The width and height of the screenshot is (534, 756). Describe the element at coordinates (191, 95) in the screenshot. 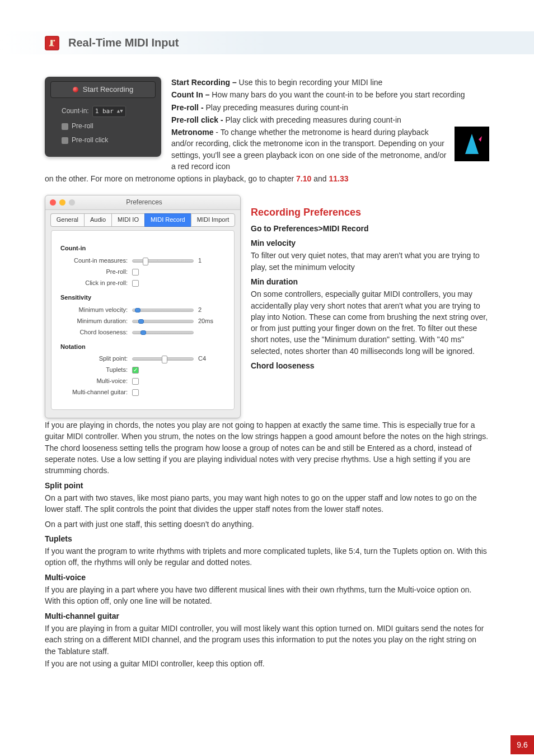

I see `countin-term: Count In –` at that location.